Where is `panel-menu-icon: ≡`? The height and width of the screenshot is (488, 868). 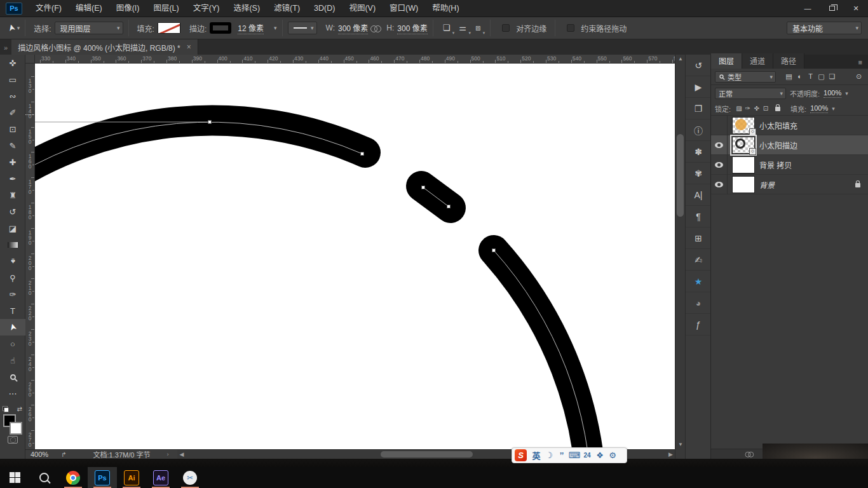
panel-menu-icon: ≡ is located at coordinates (860, 64).